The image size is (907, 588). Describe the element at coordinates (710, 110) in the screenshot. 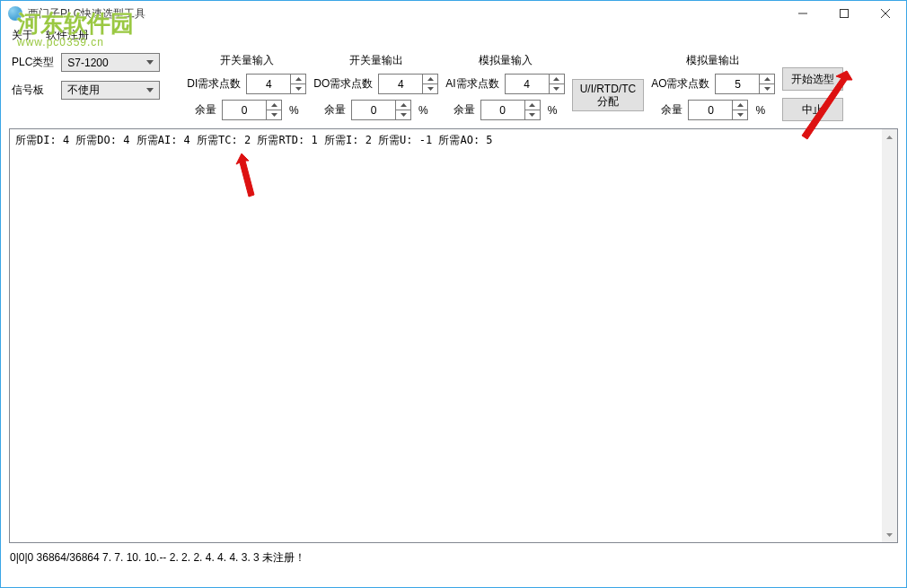

I see `ao-margin-input` at that location.